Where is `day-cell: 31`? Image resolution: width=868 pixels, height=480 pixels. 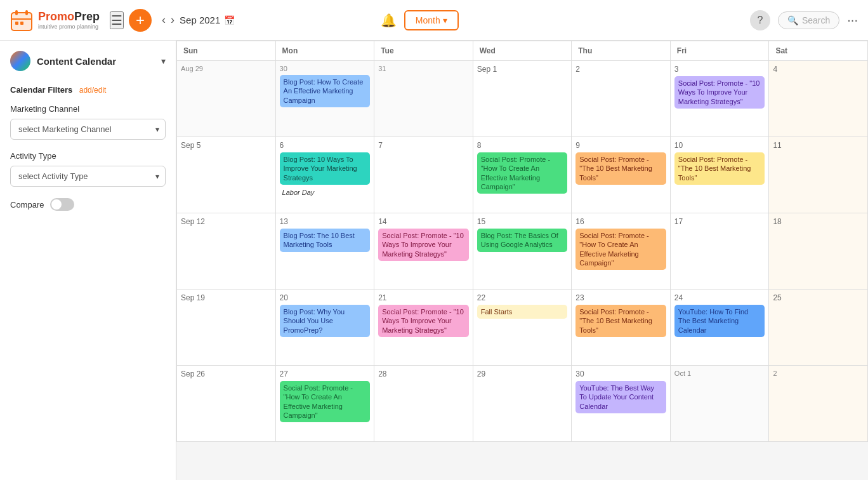
day-cell: 31 is located at coordinates (424, 99).